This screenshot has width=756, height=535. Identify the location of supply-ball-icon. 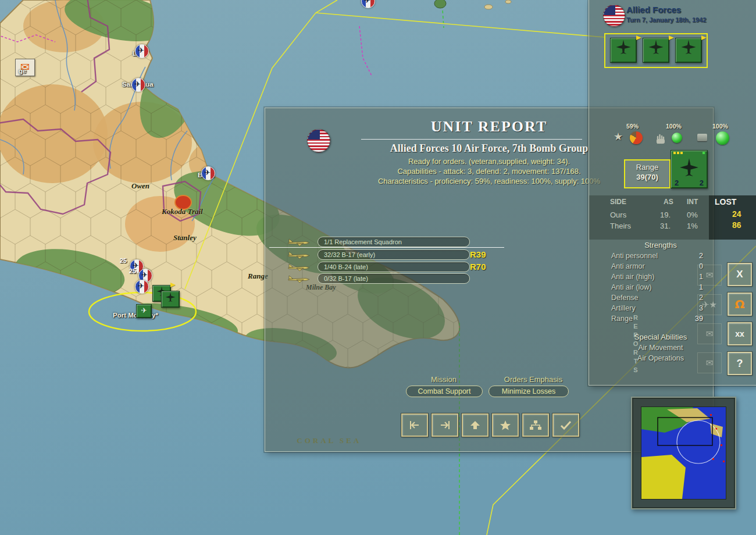
(722, 138).